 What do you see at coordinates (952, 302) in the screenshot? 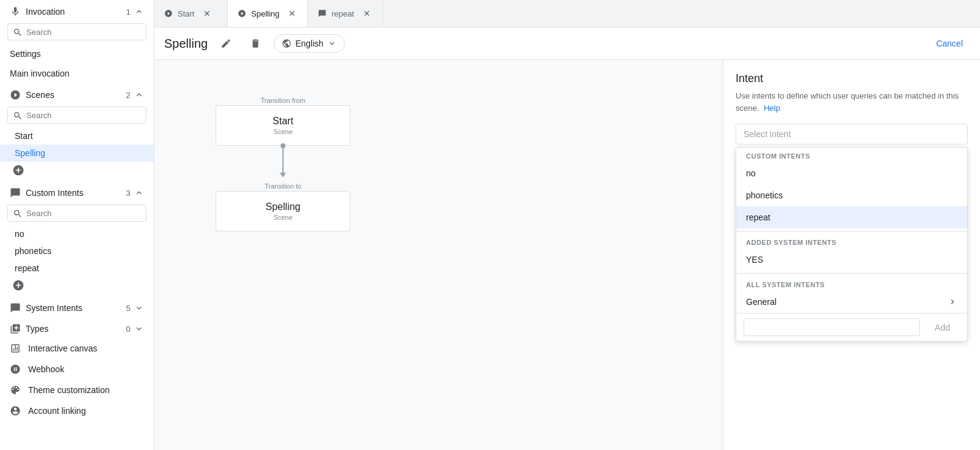
I see `chevron-right-icon` at bounding box center [952, 302].